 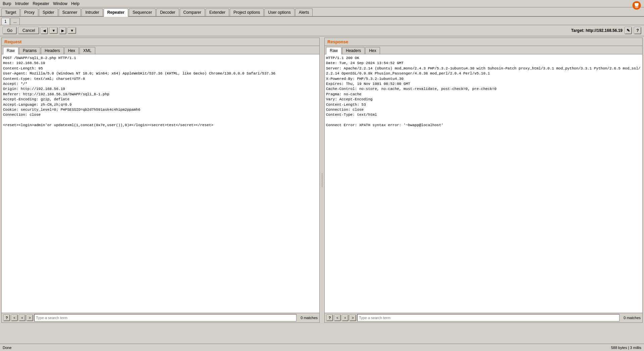 I want to click on request-tab-hex: Hex, so click(x=72, y=50).